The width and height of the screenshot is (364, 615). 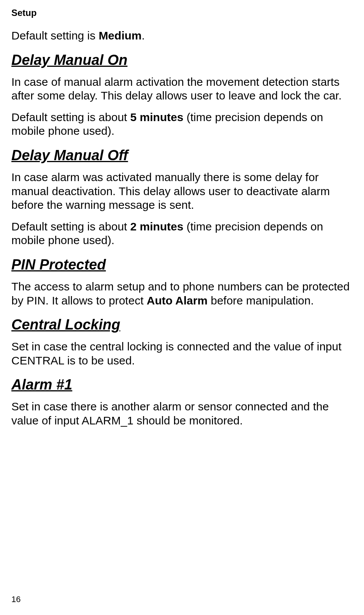 What do you see at coordinates (71, 117) in the screenshot?
I see `delay-on-p2-prefix: Default setting is about` at bounding box center [71, 117].